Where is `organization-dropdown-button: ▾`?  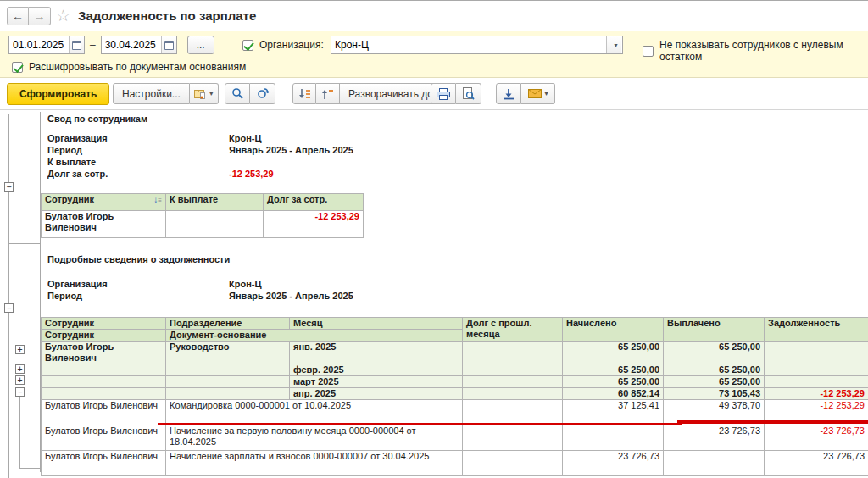
organization-dropdown-button: ▾ is located at coordinates (614, 45).